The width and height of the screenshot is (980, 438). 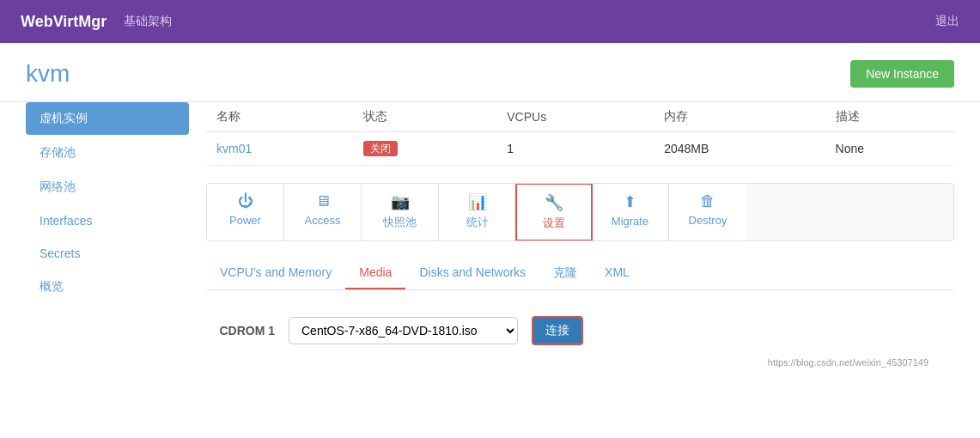 What do you see at coordinates (400, 202) in the screenshot?
I see `snapshot-icon: 📷` at bounding box center [400, 202].